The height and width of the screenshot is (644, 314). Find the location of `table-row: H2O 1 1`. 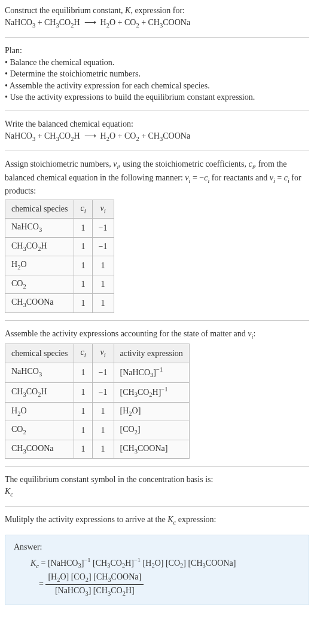

table-row: H2O 1 1 is located at coordinates (60, 265).